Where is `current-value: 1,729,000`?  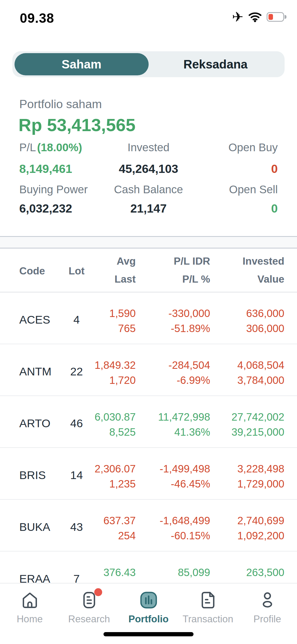
current-value: 1,729,000 is located at coordinates (247, 484).